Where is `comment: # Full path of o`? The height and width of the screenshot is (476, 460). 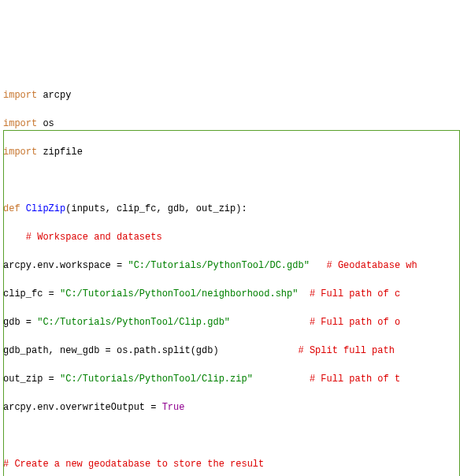 comment: # Full path of o is located at coordinates (354, 322).